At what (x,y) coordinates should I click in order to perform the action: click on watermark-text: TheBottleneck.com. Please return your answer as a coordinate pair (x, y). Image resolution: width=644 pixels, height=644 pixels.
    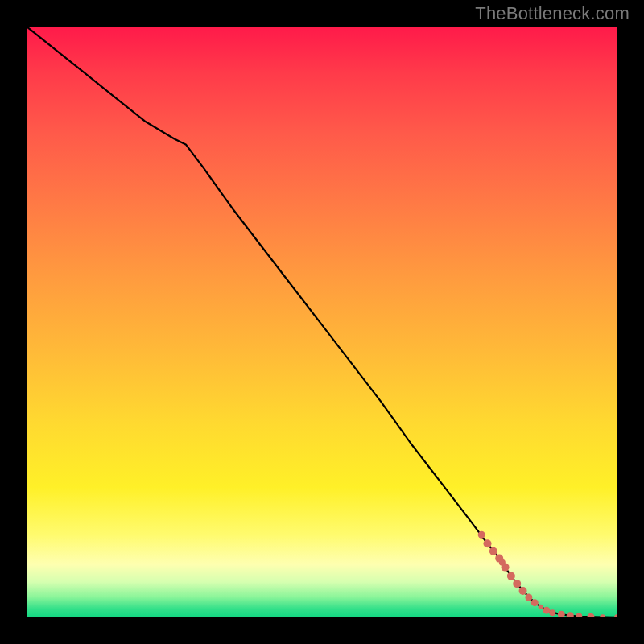
    Looking at the image, I should click on (552, 14).